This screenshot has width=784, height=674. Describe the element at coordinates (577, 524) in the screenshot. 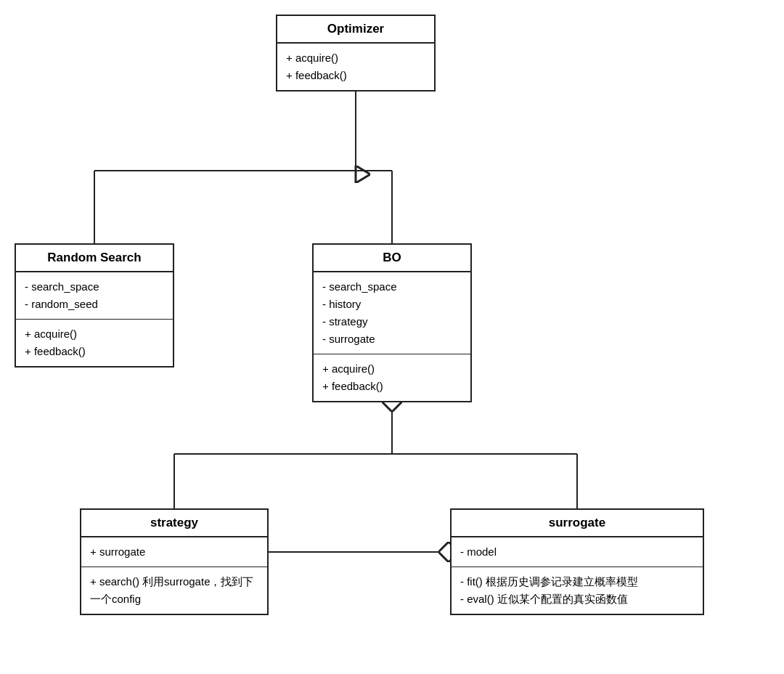

I see `surrogate-class-name: surrogate` at that location.